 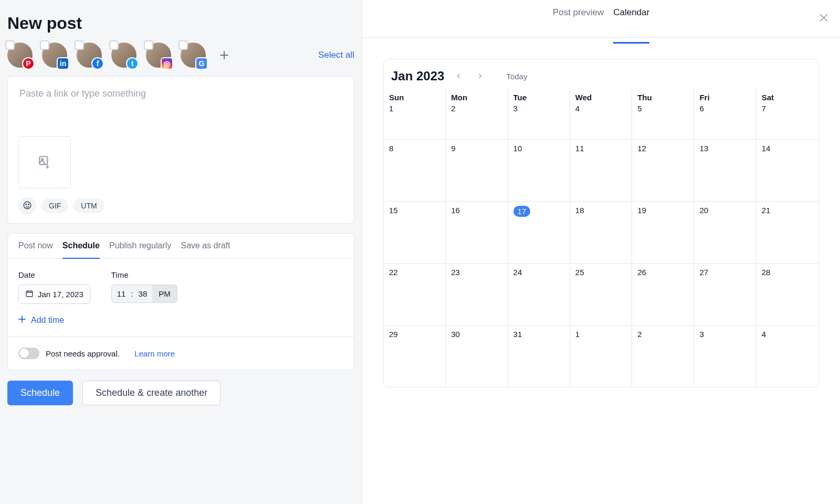 I want to click on calendar-day: Sat7, so click(x=788, y=114).